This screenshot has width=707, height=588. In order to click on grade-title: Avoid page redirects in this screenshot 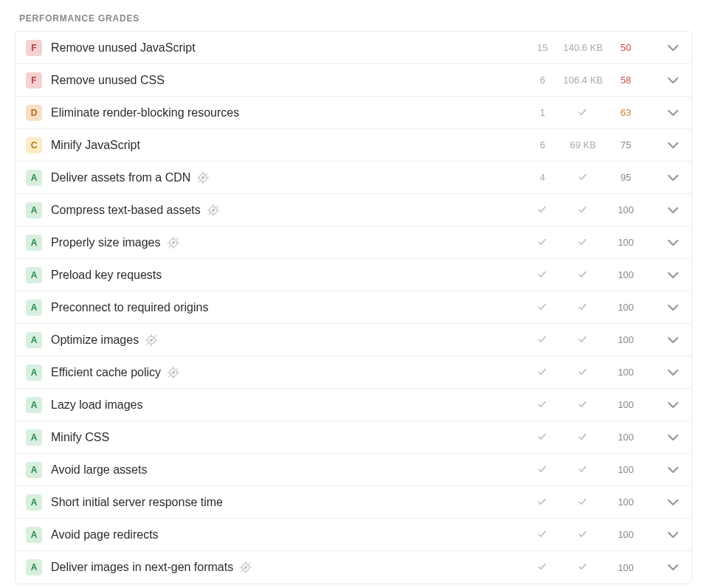, I will do `click(285, 535)`.